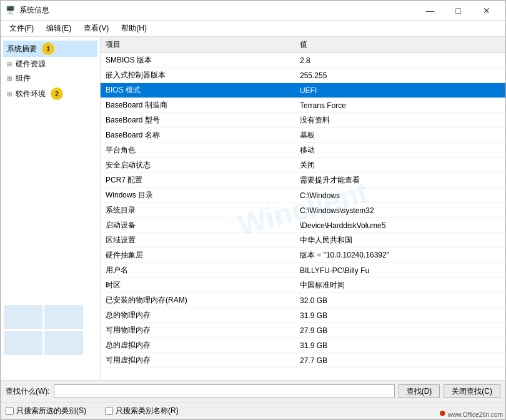  Describe the element at coordinates (459, 11) in the screenshot. I see `window-controls: — □ ✕` at that location.